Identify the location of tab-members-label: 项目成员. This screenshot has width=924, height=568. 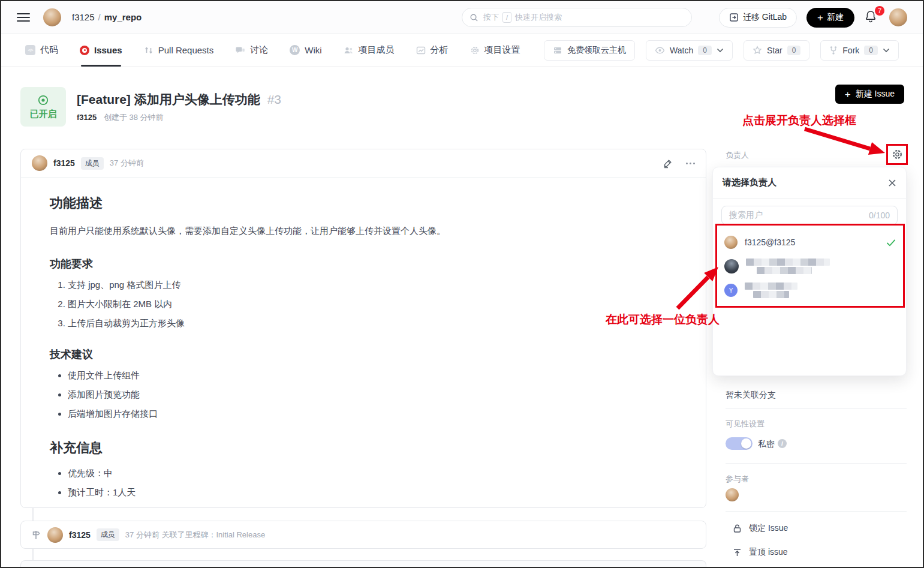
(377, 50).